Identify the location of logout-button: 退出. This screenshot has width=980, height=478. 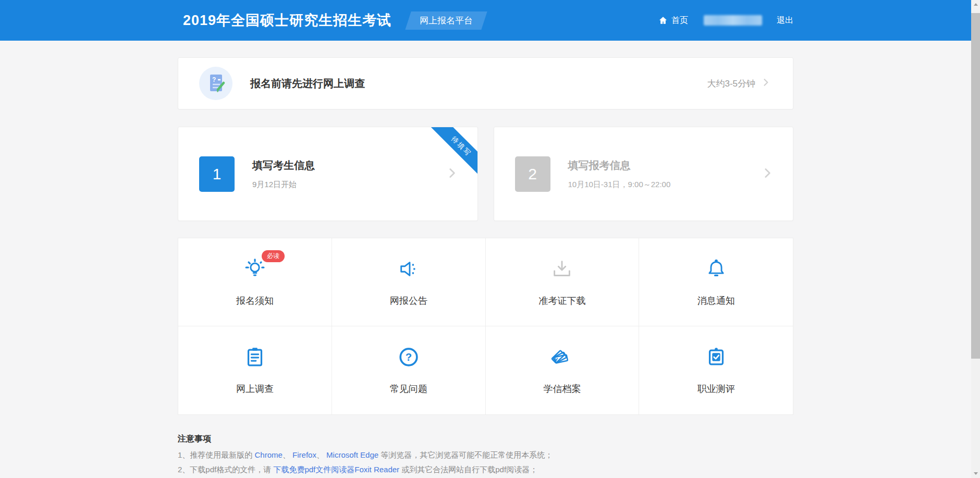
(785, 21).